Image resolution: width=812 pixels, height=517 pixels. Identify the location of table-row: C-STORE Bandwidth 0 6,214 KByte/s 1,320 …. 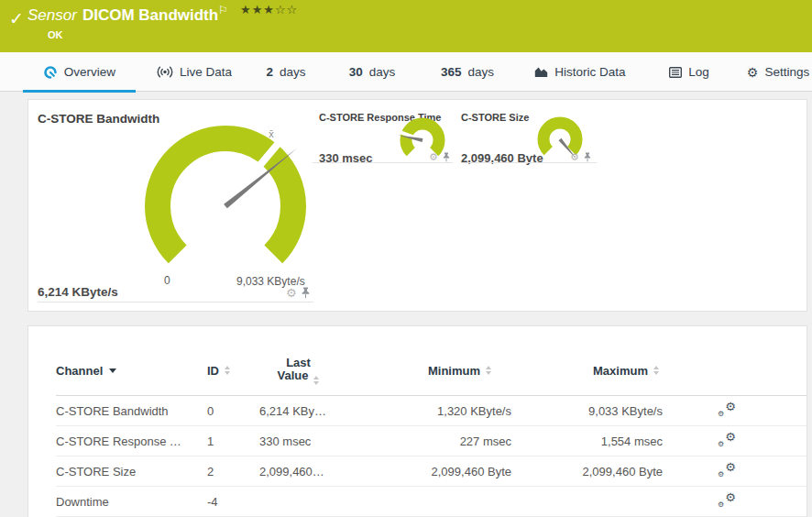
(431, 411).